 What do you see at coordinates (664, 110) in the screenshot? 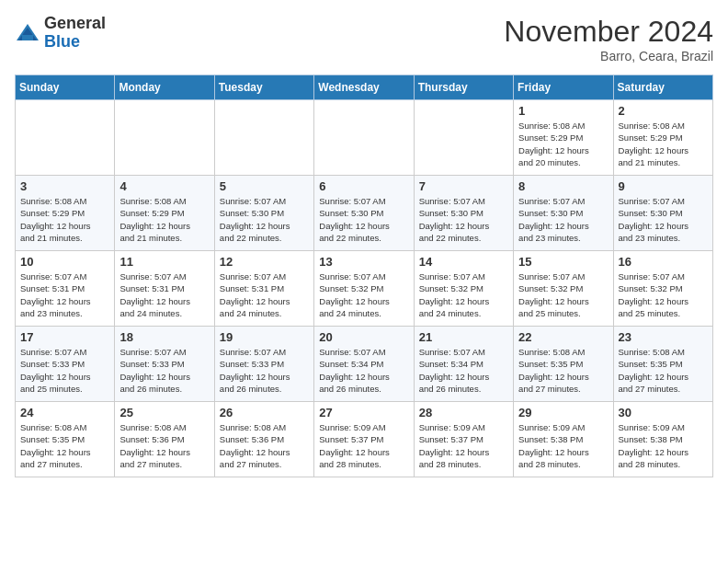
I see `day-number: 2` at bounding box center [664, 110].